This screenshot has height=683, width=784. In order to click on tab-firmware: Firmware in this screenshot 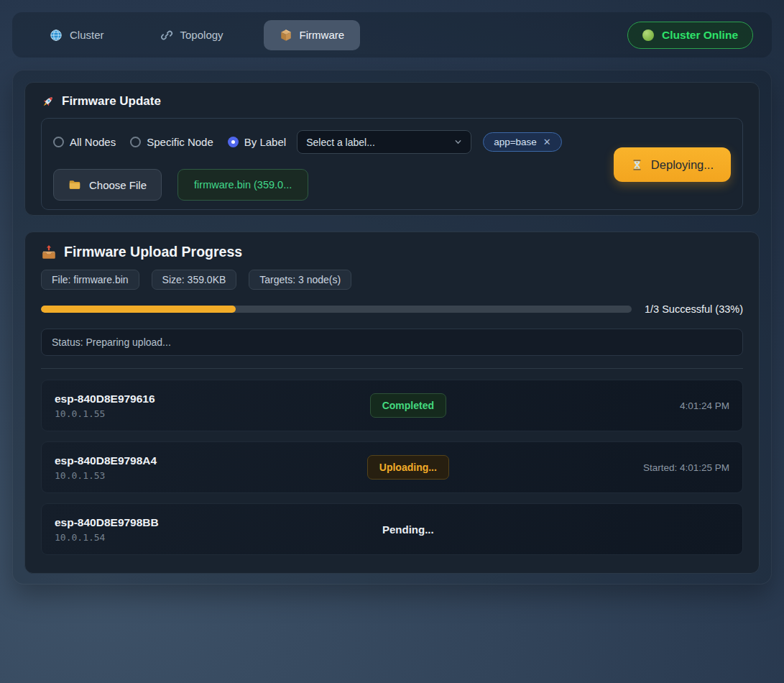, I will do `click(312, 35)`.